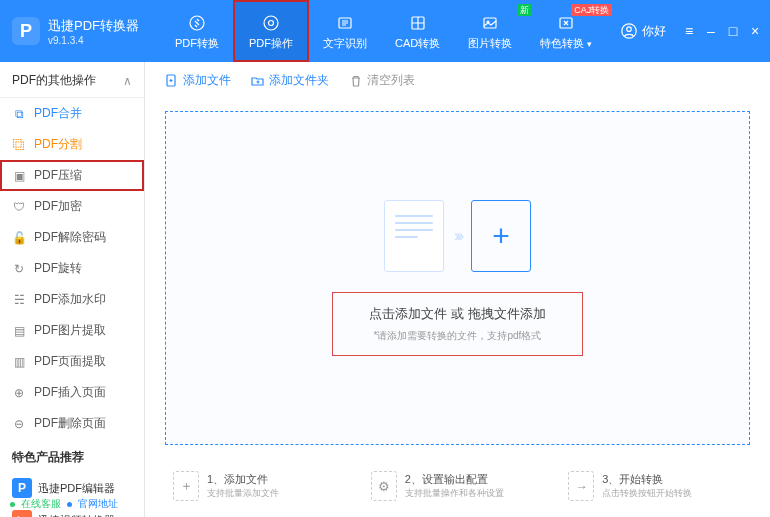  I want to click on add-folder-icon, so click(258, 81).